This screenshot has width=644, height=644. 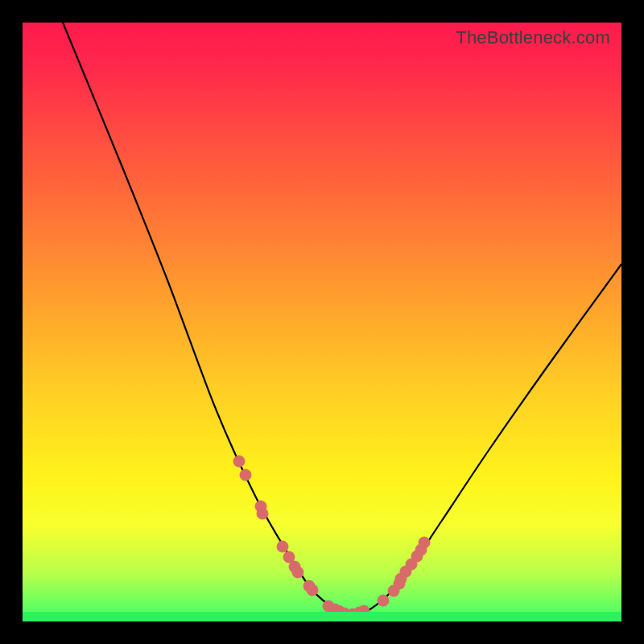 What do you see at coordinates (322, 617) in the screenshot?
I see `green-band` at bounding box center [322, 617].